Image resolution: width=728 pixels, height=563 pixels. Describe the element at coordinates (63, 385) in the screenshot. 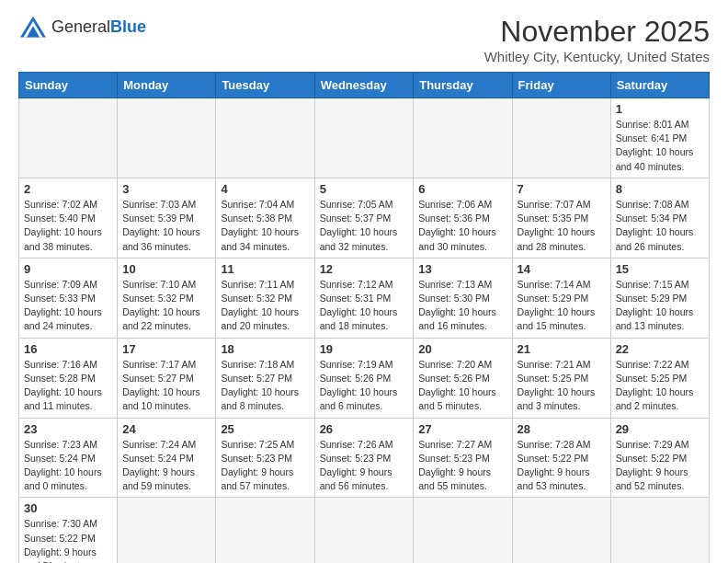

I see `day-info: Sunrise: 7:16 AM Sunset: 5:28 PM Dayligh…` at that location.